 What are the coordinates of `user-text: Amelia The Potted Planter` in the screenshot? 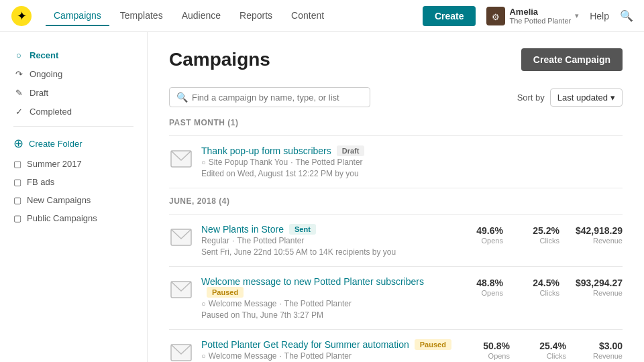 It's located at (540, 16).